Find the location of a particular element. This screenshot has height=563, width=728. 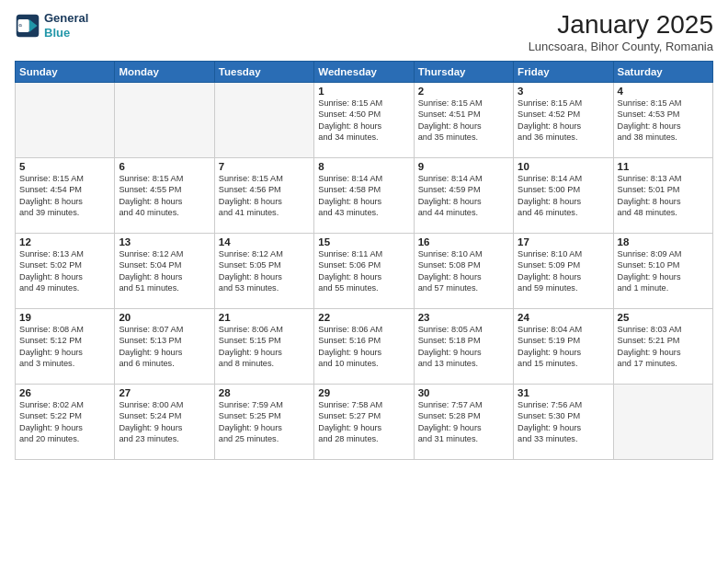

calendar-cell: 28Sunrise: 7:59 AM Sunset: 5:25 PM Dayli… is located at coordinates (264, 421).